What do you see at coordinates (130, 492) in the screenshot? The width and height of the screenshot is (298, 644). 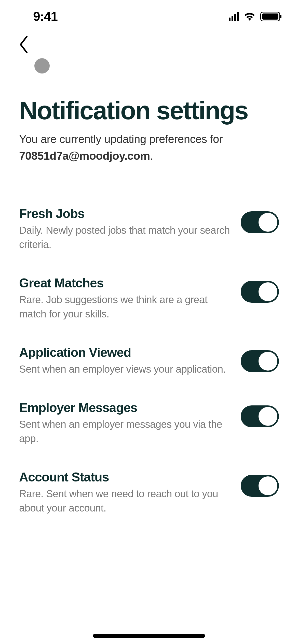 I see `setting-text: Account Status Rare. Sent when we need t…` at bounding box center [130, 492].